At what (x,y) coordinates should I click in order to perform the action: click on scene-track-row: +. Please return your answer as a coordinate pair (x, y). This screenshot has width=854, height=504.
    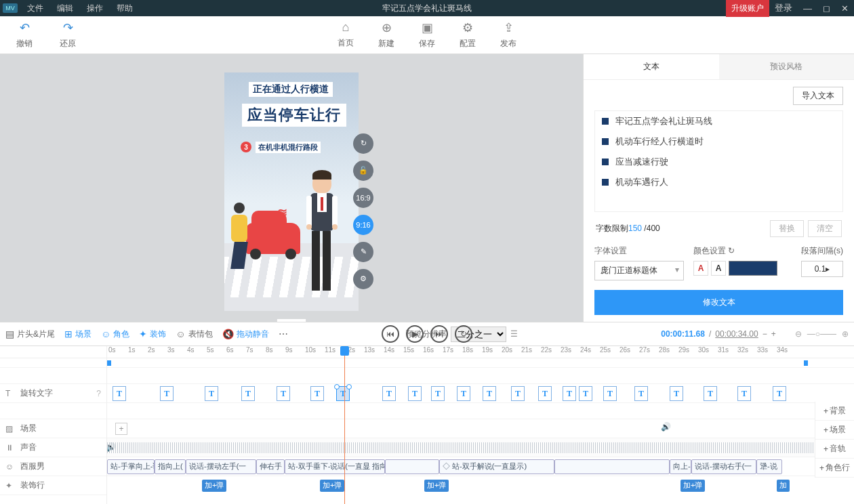
    Looking at the image, I should click on (481, 429).